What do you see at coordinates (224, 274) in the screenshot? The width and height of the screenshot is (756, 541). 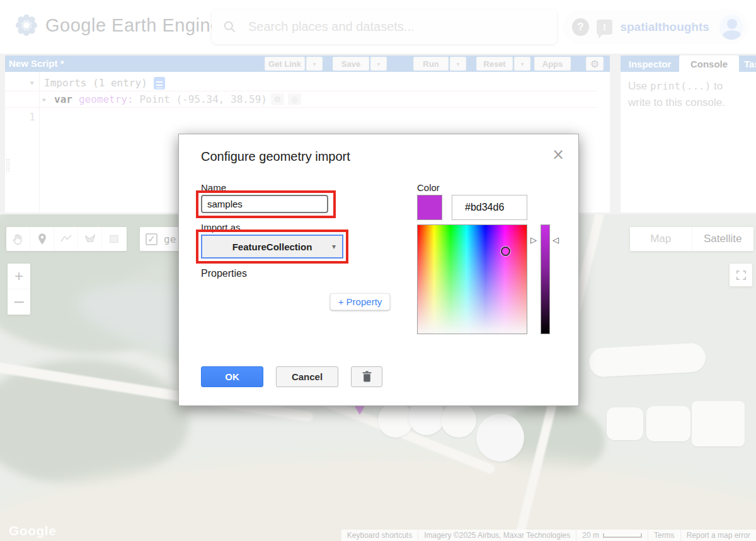 I see `properties-label: Properties` at bounding box center [224, 274].